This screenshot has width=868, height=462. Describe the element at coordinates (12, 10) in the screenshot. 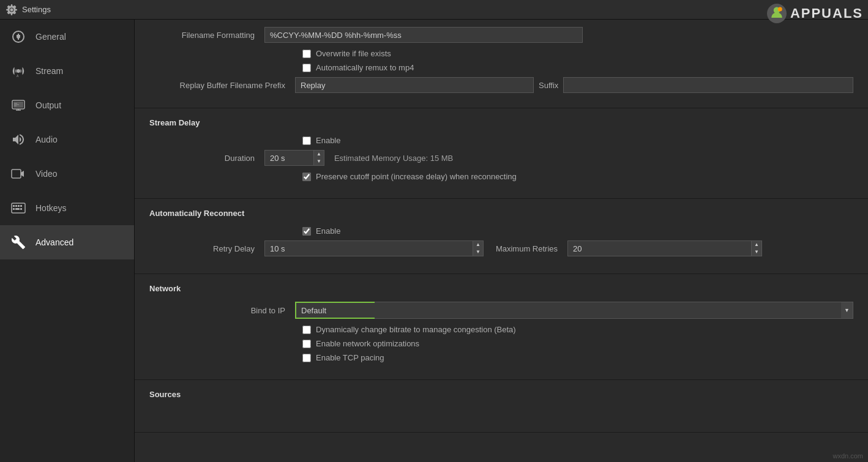

I see `settings-icon` at that location.